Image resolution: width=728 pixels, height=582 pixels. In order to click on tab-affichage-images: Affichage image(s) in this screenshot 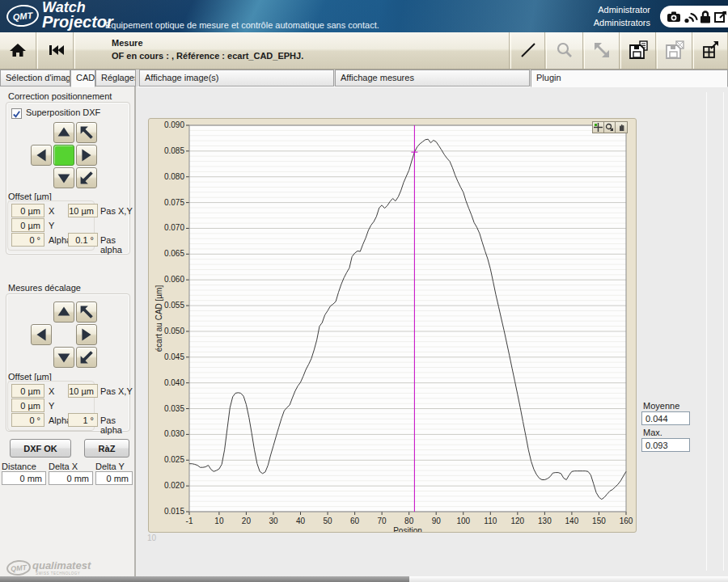, I will do `click(236, 78)`.